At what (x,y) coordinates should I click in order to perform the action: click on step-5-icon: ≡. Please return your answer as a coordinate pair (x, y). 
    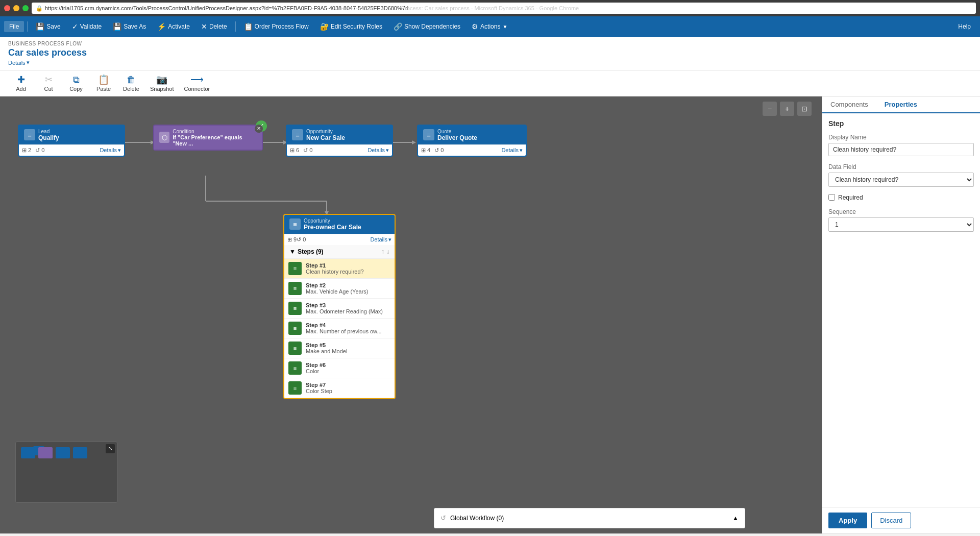
    Looking at the image, I should click on (295, 348).